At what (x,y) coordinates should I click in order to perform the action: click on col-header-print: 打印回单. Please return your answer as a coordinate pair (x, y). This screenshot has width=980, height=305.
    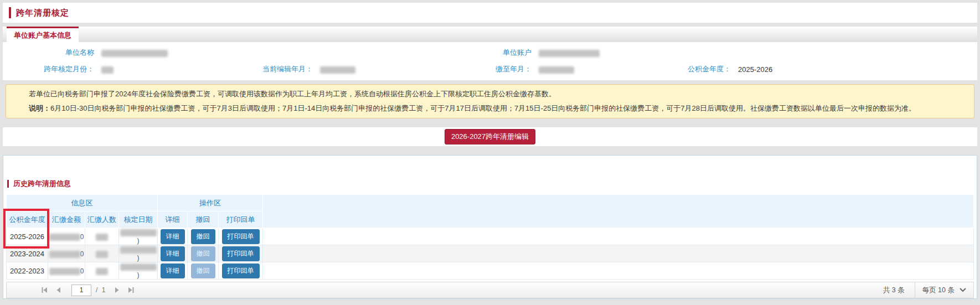
    Looking at the image, I should click on (241, 220).